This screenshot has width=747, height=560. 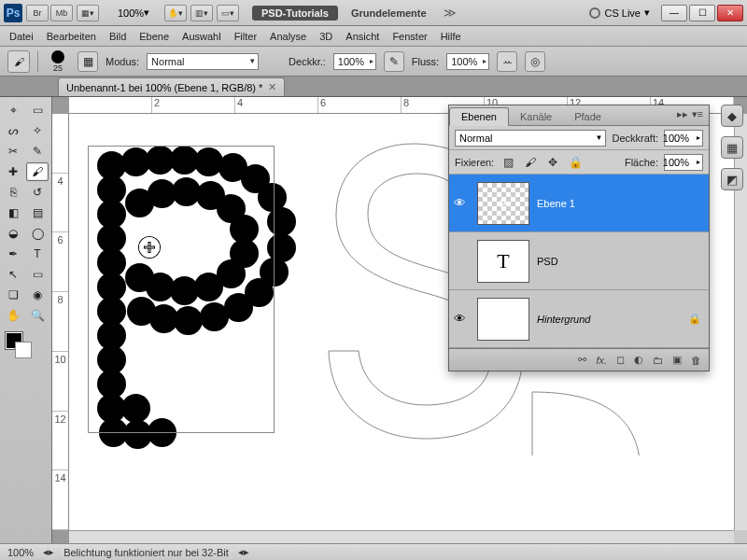 What do you see at coordinates (575, 162) in the screenshot?
I see `lock-all-icon: 🔒` at bounding box center [575, 162].